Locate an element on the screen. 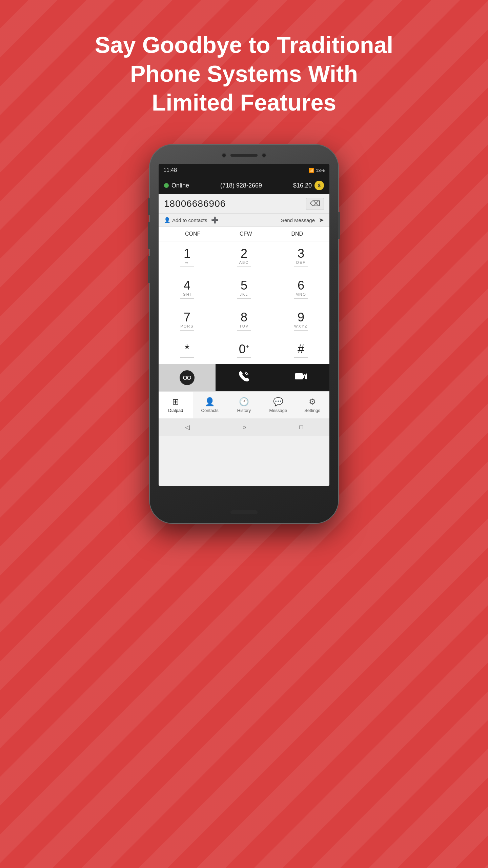 This screenshot has width=488, height=868. add-to-contacts-label: Add to contacts is located at coordinates (190, 220).